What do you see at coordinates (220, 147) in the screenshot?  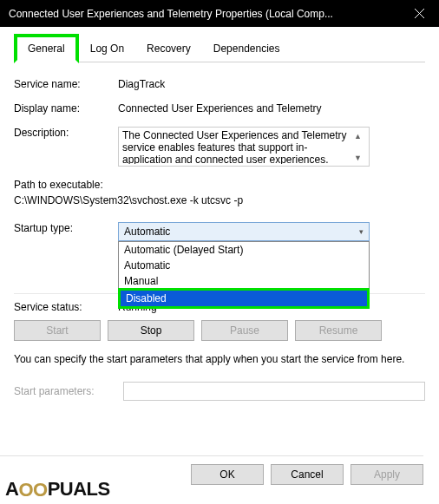 I see `description-row: Description: The Connected User Experien…` at bounding box center [220, 147].